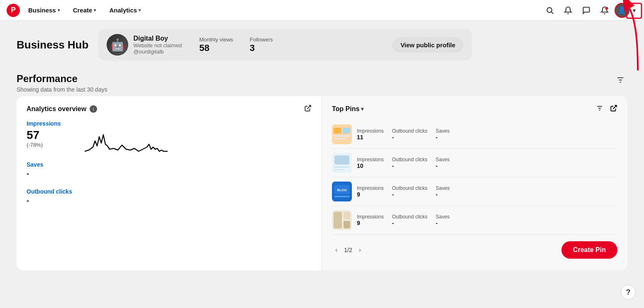 The width and height of the screenshot is (644, 308). Describe the element at coordinates (216, 40) in the screenshot. I see `monthly-views-label: Monthly views` at that location.